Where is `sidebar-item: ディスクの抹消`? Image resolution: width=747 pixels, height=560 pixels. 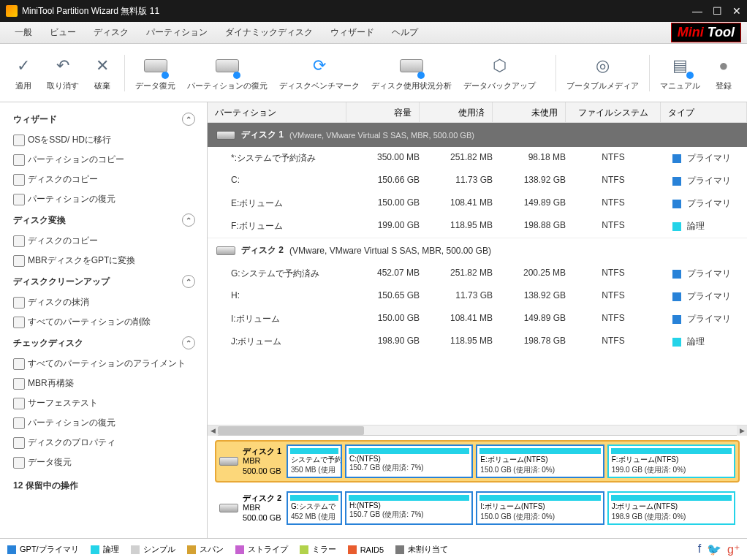 sidebar-item: ディスクの抹消 is located at coordinates (104, 303).